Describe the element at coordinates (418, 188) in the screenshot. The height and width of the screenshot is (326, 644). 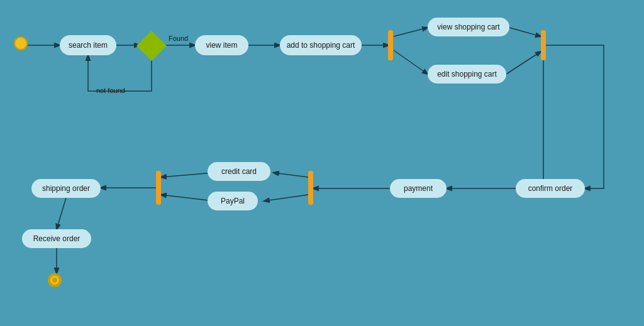
I see `payment-node: payment` at that location.